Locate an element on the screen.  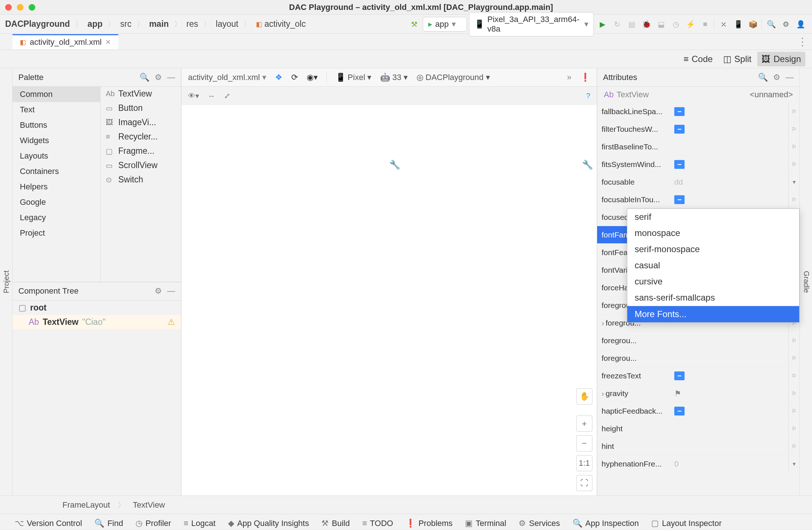
attribute-row: focusableInTou...−⚐ is located at coordinates (699, 200).